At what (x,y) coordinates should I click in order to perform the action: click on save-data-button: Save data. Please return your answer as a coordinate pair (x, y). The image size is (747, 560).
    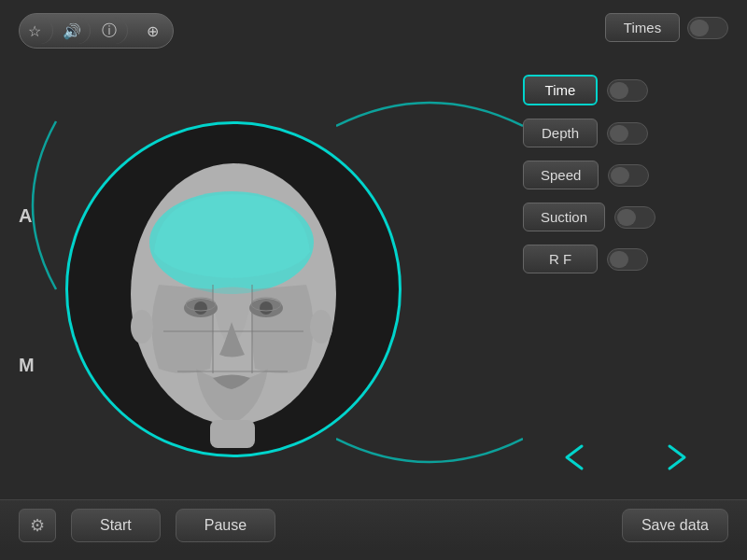
    Looking at the image, I should click on (675, 525).